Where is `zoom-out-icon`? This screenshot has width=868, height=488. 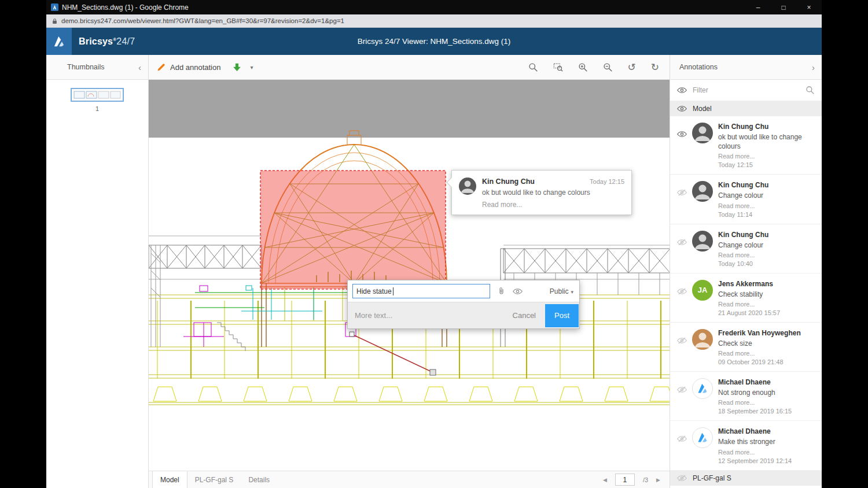
zoom-out-icon is located at coordinates (608, 67).